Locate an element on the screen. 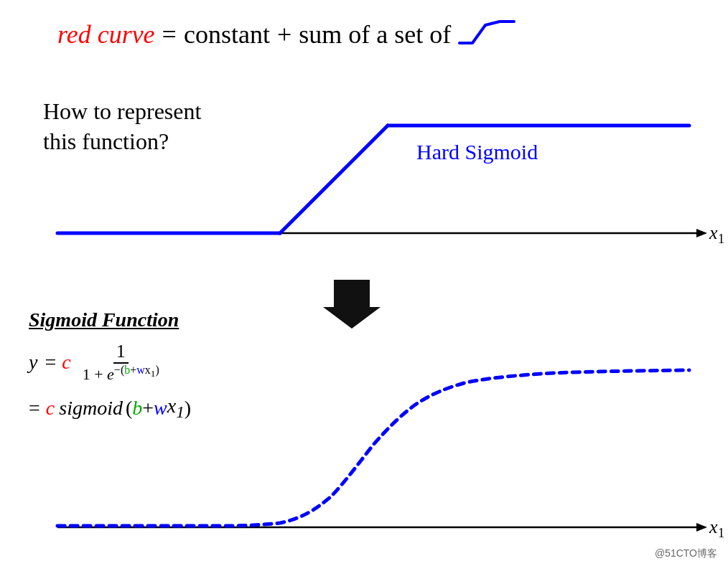 The height and width of the screenshot is (566, 728). watermark: @51CTO博客 is located at coordinates (686, 554).